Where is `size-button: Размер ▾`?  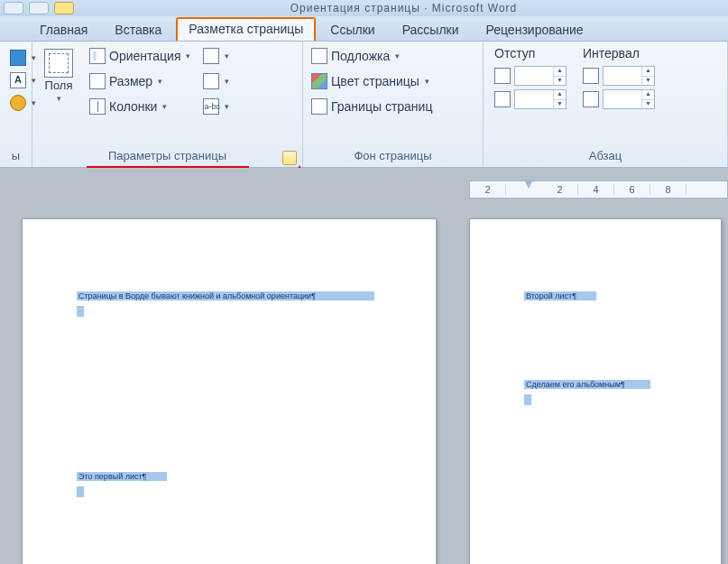
size-button: Размер ▾ is located at coordinates (140, 81).